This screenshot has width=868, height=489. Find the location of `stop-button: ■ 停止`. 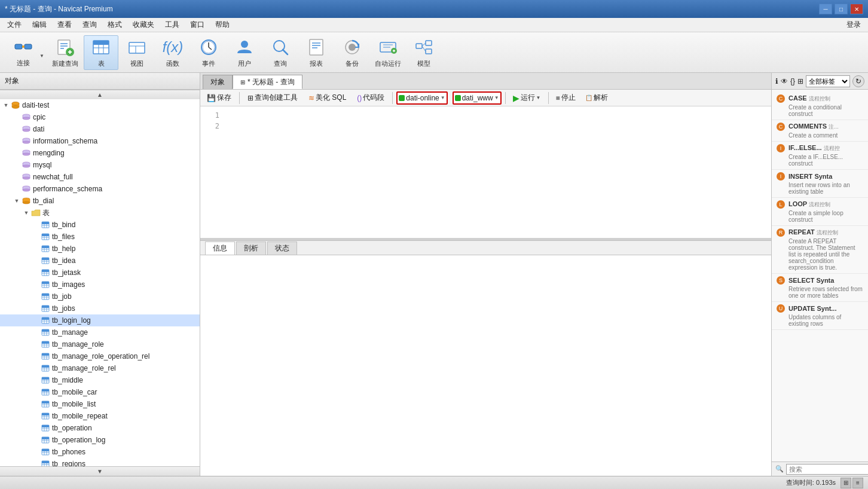

stop-button: ■ 停止 is located at coordinates (566, 98).